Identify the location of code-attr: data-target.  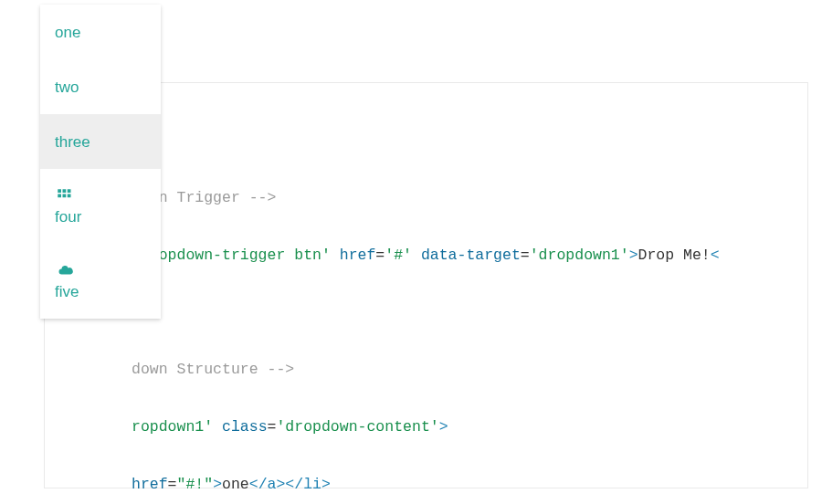
(471, 256).